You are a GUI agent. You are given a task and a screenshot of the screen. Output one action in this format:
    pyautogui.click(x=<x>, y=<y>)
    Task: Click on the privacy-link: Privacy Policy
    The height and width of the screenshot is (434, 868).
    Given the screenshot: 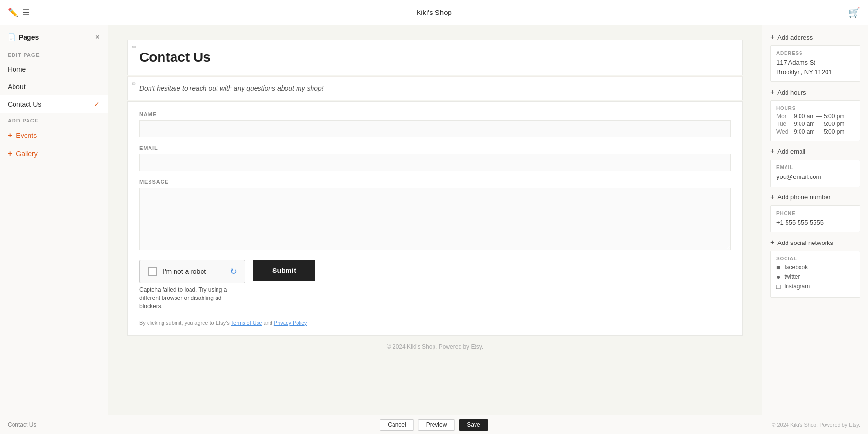 What is the action you would take?
    pyautogui.click(x=290, y=323)
    